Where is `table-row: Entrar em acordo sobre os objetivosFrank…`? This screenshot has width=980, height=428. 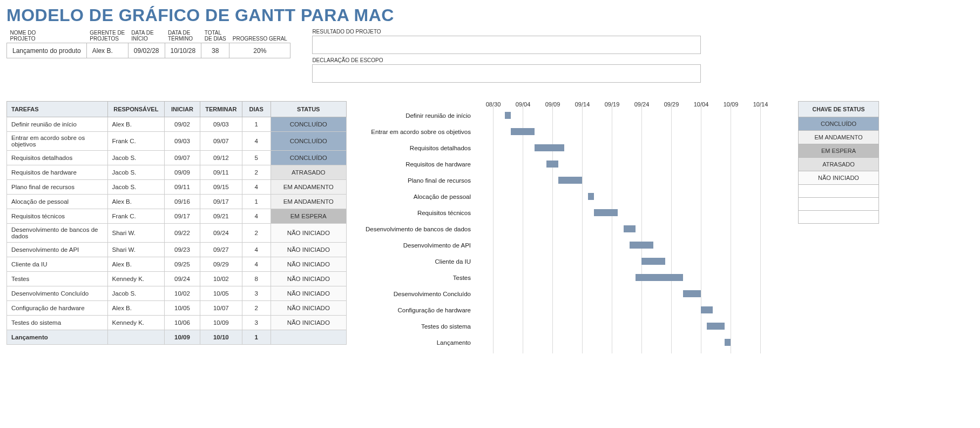
table-row: Entrar em acordo sobre os objetivosFrank… is located at coordinates (177, 142).